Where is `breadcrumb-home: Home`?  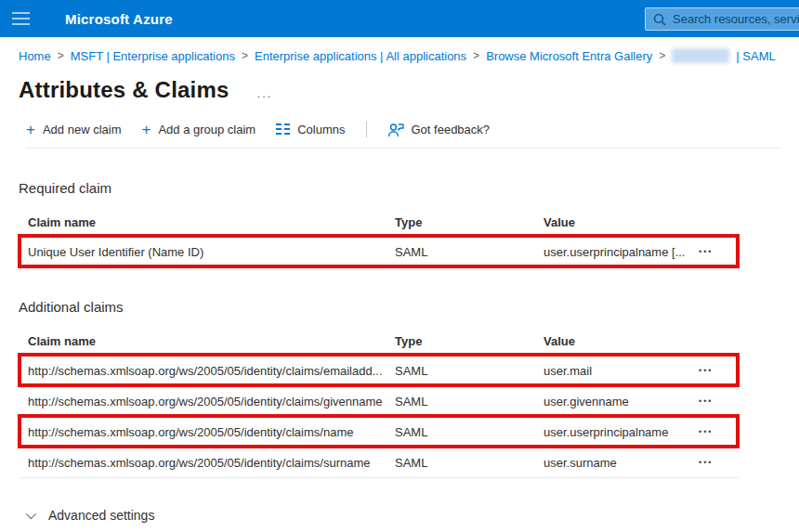
breadcrumb-home: Home is located at coordinates (35, 56).